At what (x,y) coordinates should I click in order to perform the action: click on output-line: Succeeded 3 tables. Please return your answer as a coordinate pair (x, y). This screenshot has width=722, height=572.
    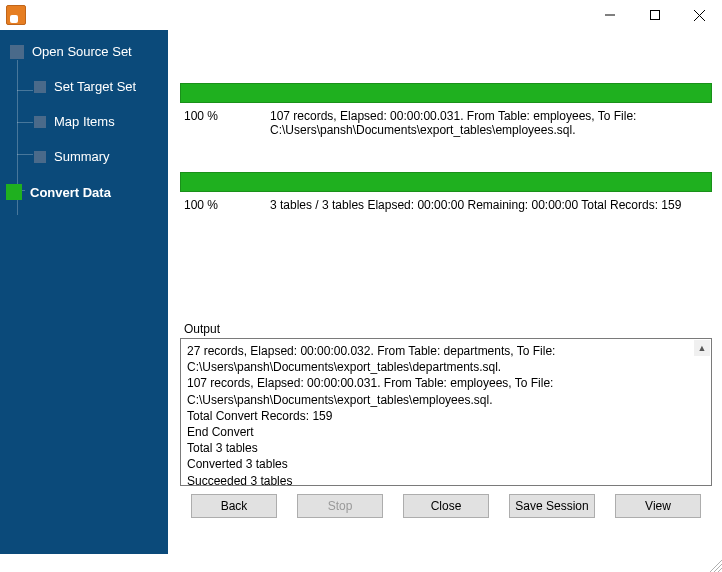
    Looking at the image, I should click on (440, 480).